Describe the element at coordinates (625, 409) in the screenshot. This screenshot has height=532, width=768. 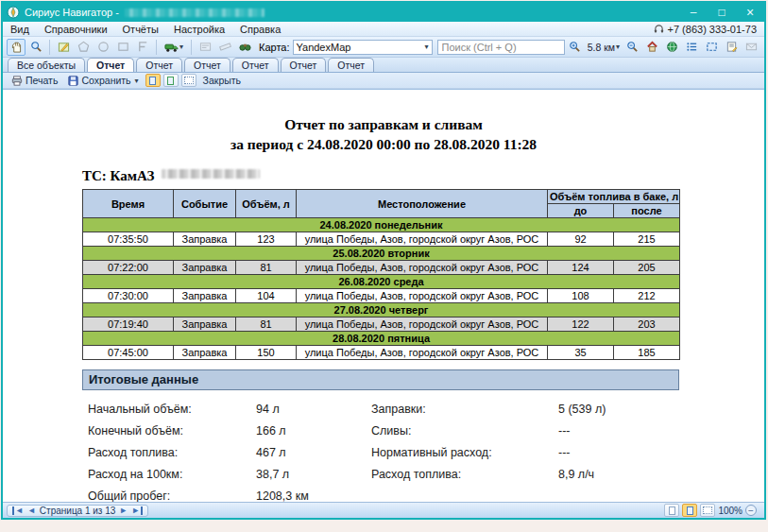
I see `total-value: 5 (539 л)` at that location.